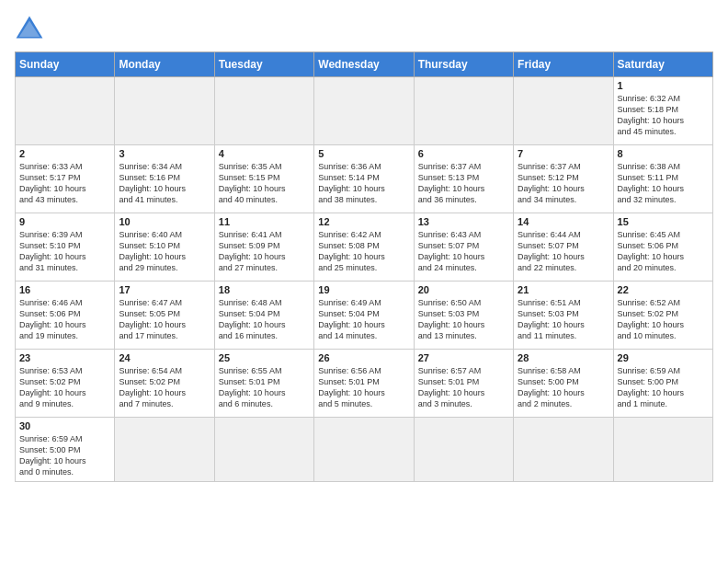 The height and width of the screenshot is (563, 728). Describe the element at coordinates (265, 252) in the screenshot. I see `day-info: Sunrise: 6:41 AM Sunset: 5:09 PM Dayligh…` at that location.